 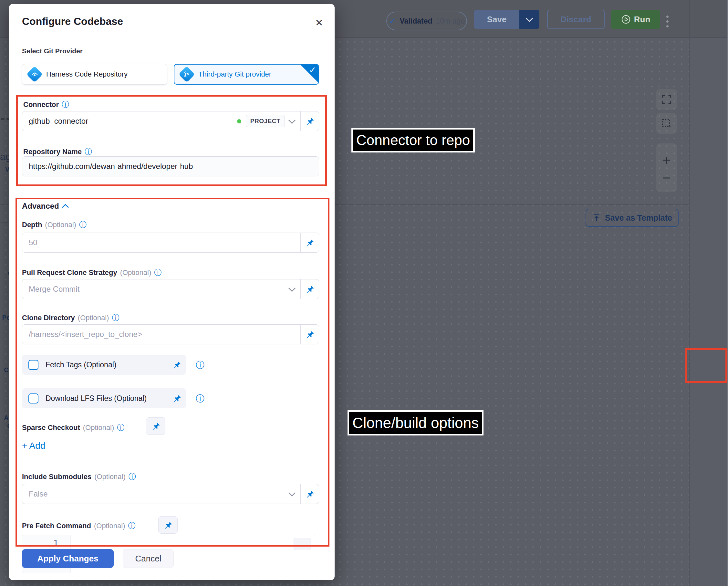 I want to click on discard-button: Discard, so click(x=576, y=20).